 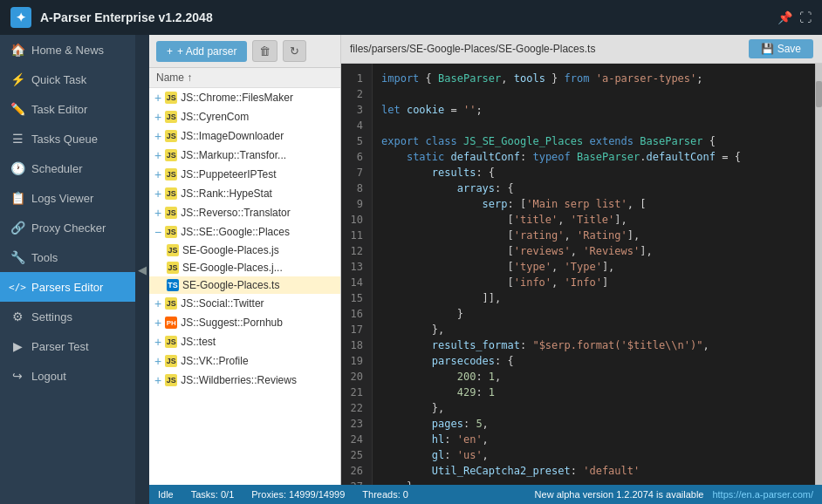 What do you see at coordinates (17, 228) in the screenshot?
I see `proxy-checker-icon: 🔗` at bounding box center [17, 228].